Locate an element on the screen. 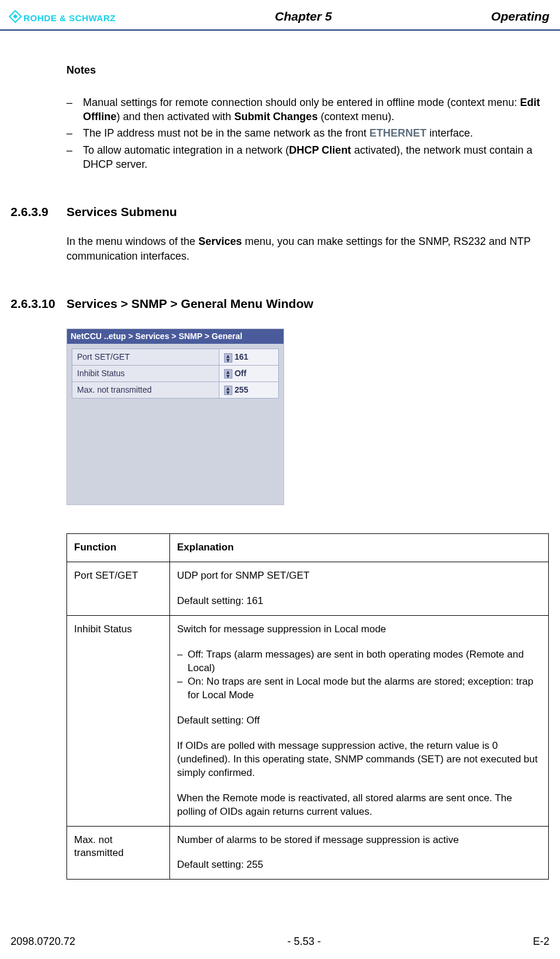  page-category: Operating is located at coordinates (520, 16).